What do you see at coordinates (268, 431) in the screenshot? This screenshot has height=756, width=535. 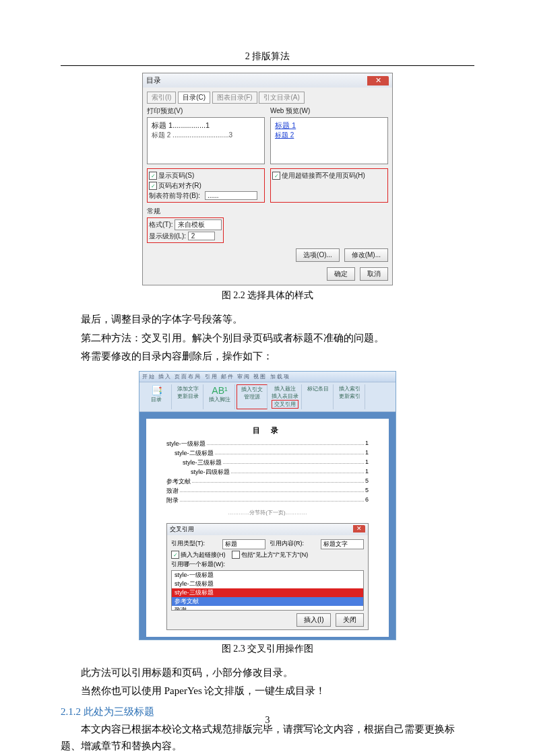 I see `toc-title: 目 录` at bounding box center [268, 431].